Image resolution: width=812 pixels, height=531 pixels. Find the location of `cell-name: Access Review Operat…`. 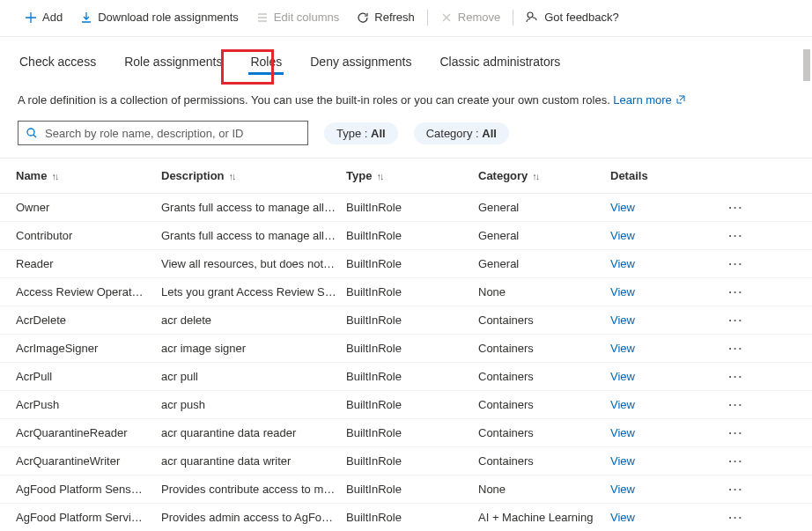

cell-name: Access Review Operat… is located at coordinates (88, 292).